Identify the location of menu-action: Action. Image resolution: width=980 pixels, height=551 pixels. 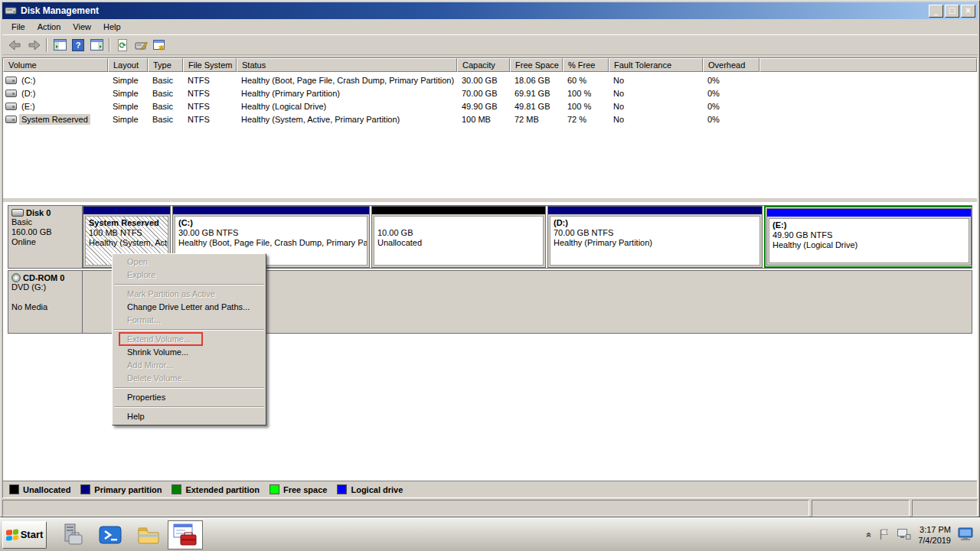
(49, 27).